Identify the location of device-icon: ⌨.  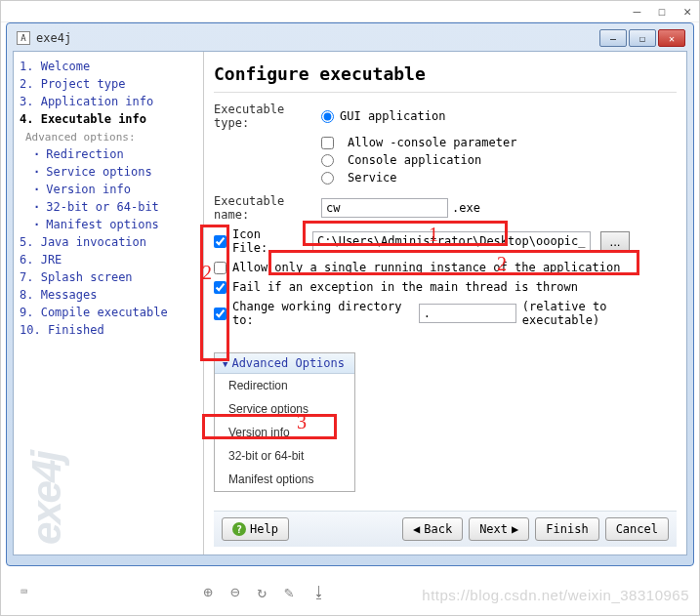
(23, 592).